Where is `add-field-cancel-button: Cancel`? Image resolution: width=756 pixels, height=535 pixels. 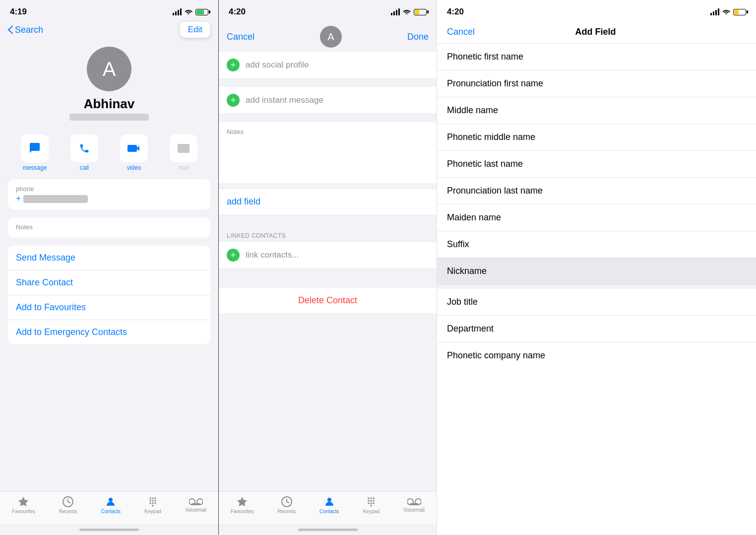 add-field-cancel-button: Cancel is located at coordinates (461, 32).